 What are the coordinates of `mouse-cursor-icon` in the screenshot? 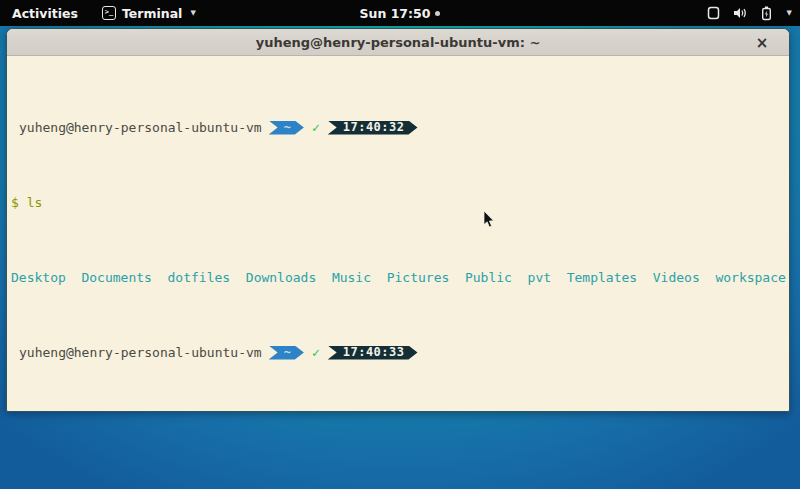 It's located at (489, 222).